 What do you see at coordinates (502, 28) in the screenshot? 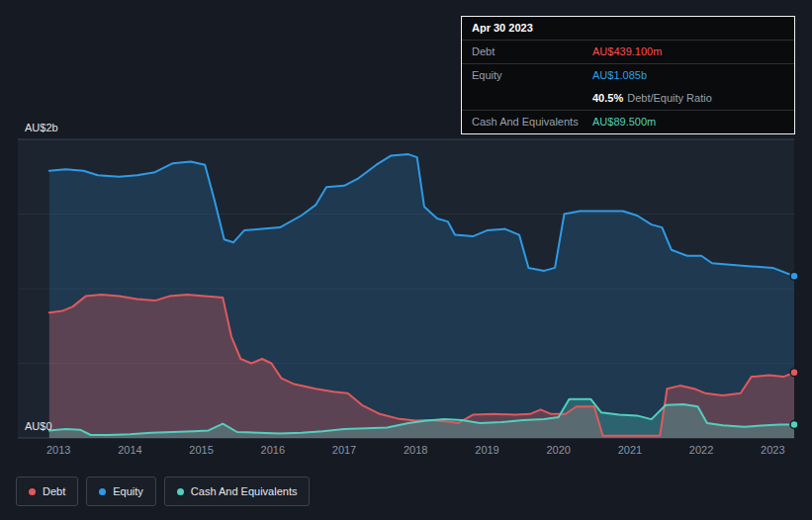
I see `tooltip-date: Apr 30 2023` at bounding box center [502, 28].